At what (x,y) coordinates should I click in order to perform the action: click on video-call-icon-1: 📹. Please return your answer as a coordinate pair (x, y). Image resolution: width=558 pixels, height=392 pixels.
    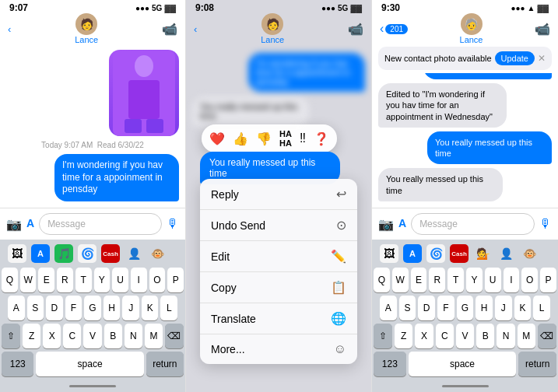
    Looking at the image, I should click on (170, 30).